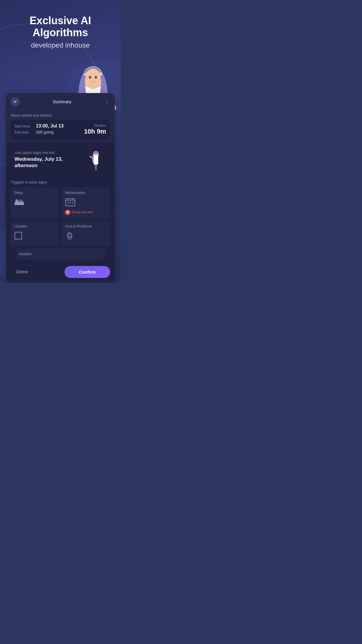 The width and height of the screenshot is (362, 644). I want to click on location-icon, so click(35, 237).